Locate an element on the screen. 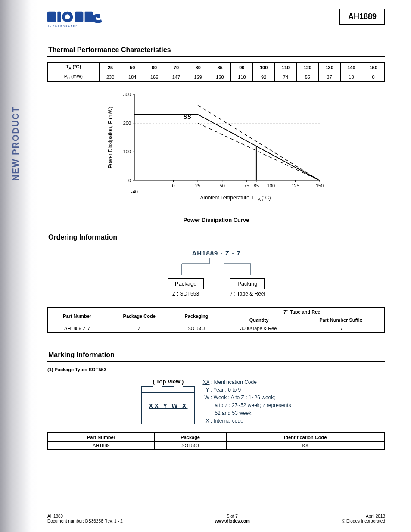 The width and height of the screenshot is (411, 532). thermal-pd-val: 184 is located at coordinates (133, 78).